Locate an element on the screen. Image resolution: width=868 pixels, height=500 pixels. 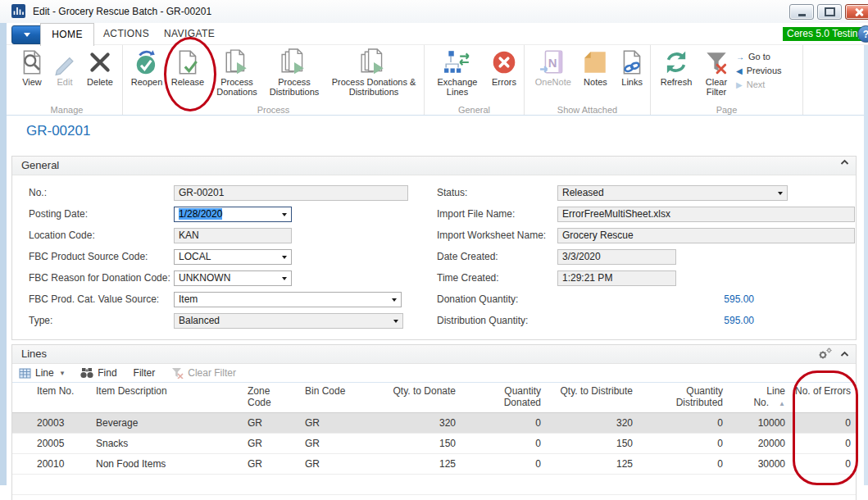
table-row: 20005SnacksGRGR15001500200000 is located at coordinates (434, 443).